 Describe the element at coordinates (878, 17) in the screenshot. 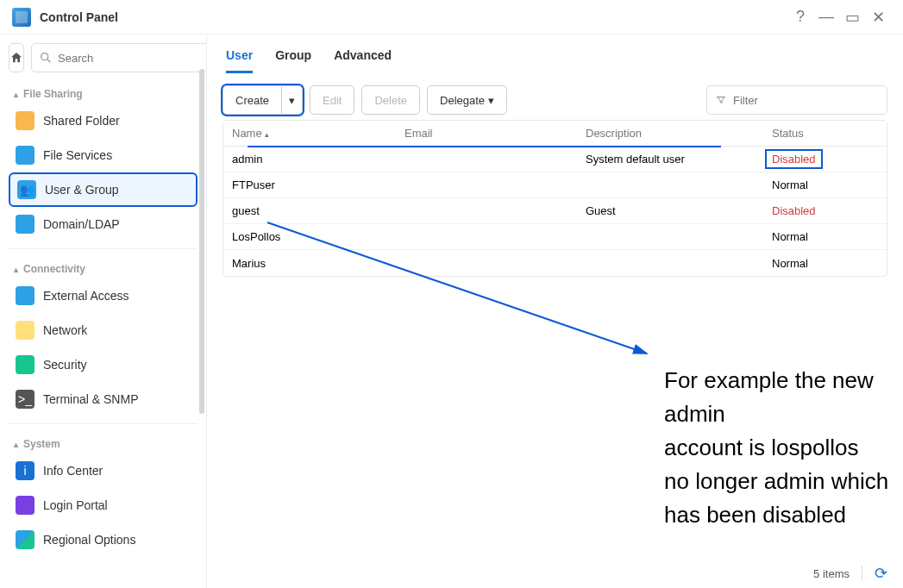

I see `close-button: ✕` at that location.